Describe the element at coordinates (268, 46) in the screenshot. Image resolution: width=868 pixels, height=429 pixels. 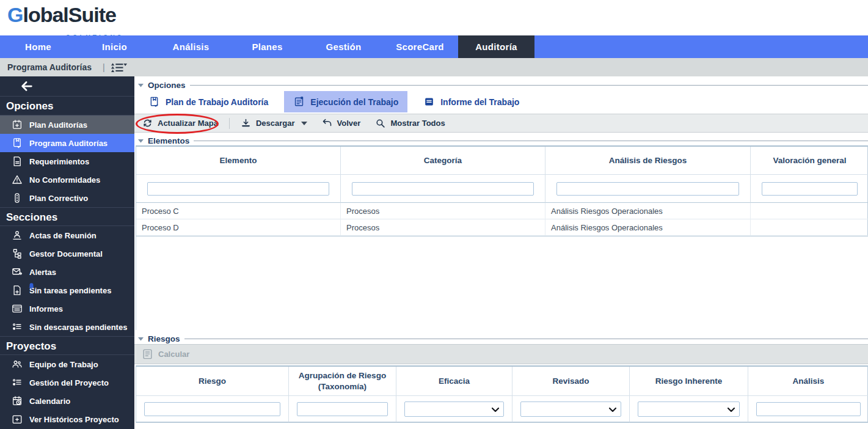
I see `nav-item-planes: Planes` at that location.